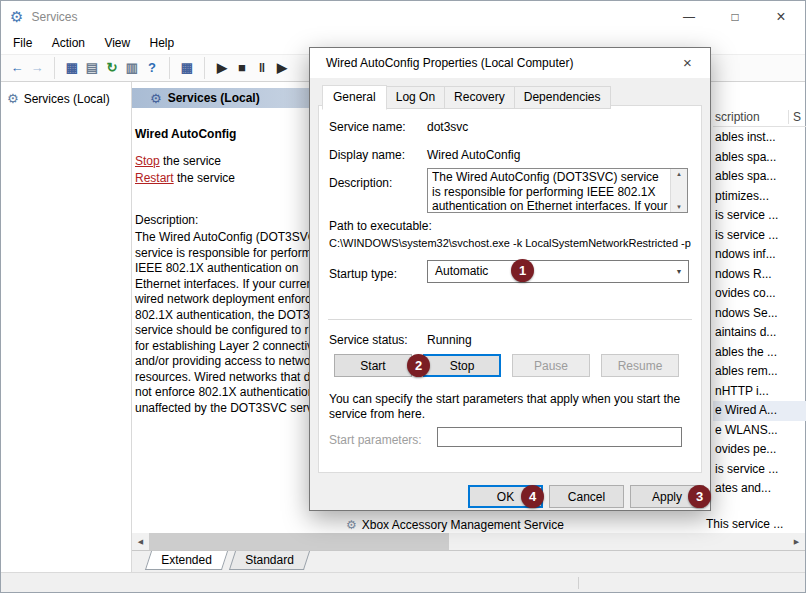 Image resolution: width=806 pixels, height=593 pixels. What do you see at coordinates (221, 220) in the screenshot?
I see `description-label: Description:` at bounding box center [221, 220].